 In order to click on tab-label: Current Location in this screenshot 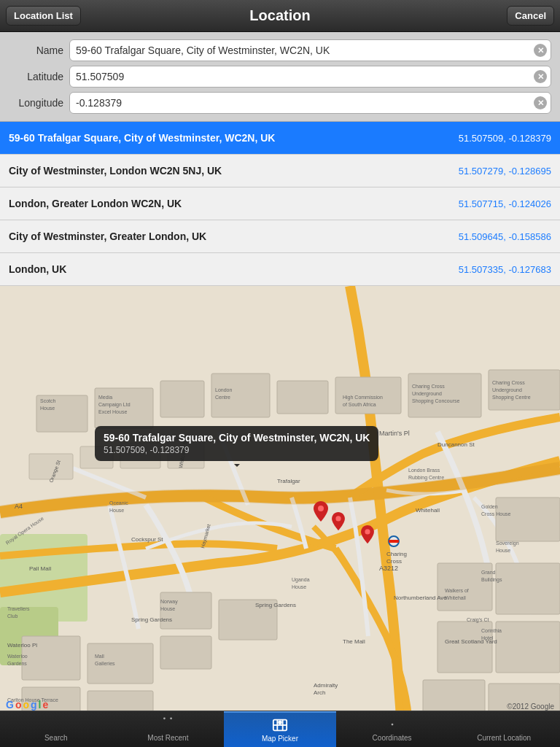, I will do `click(504, 738)`.